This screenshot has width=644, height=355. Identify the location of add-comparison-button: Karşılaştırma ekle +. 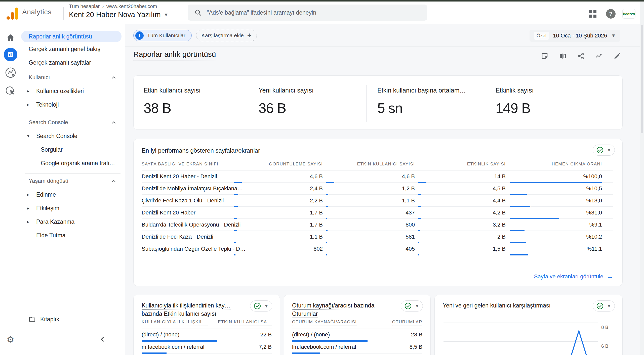
(227, 35).